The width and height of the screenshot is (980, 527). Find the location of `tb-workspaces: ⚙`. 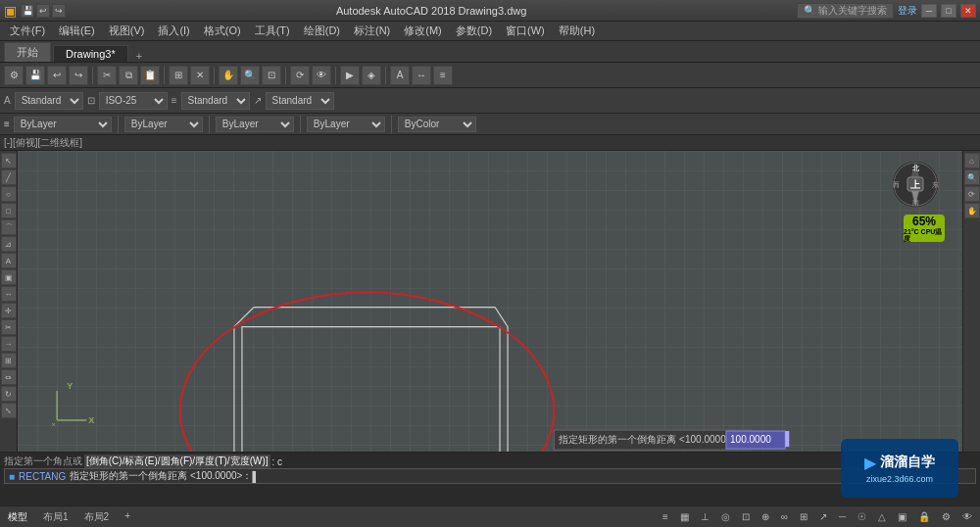

tb-workspaces: ⚙ is located at coordinates (14, 75).